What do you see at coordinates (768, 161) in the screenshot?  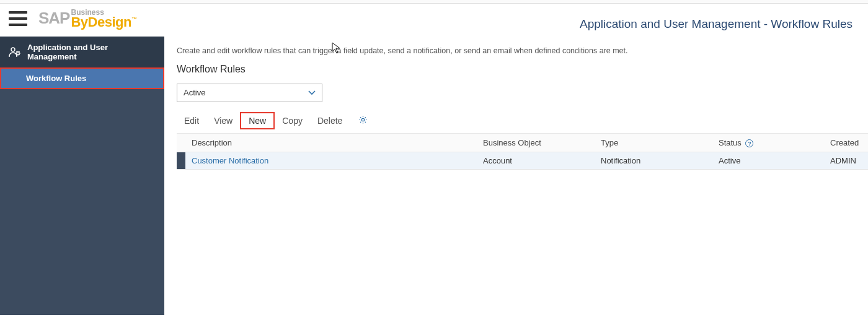 I see `cell-status: Active` at bounding box center [768, 161].